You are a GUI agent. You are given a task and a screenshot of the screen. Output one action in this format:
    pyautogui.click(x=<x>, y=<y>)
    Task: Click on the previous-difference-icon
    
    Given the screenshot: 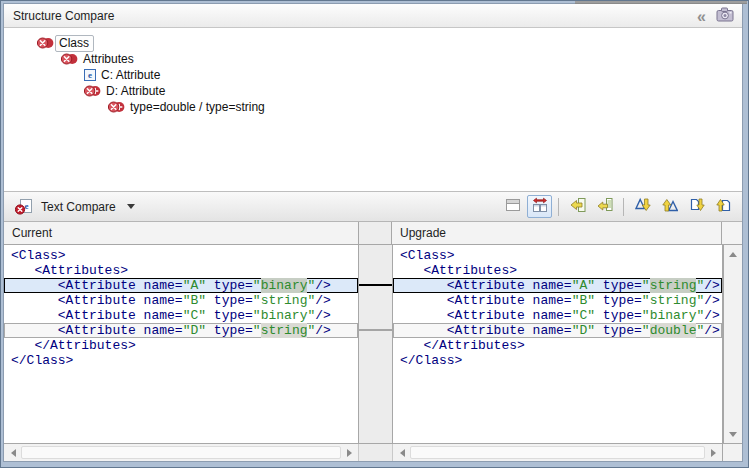 What is the action you would take?
    pyautogui.click(x=670, y=206)
    